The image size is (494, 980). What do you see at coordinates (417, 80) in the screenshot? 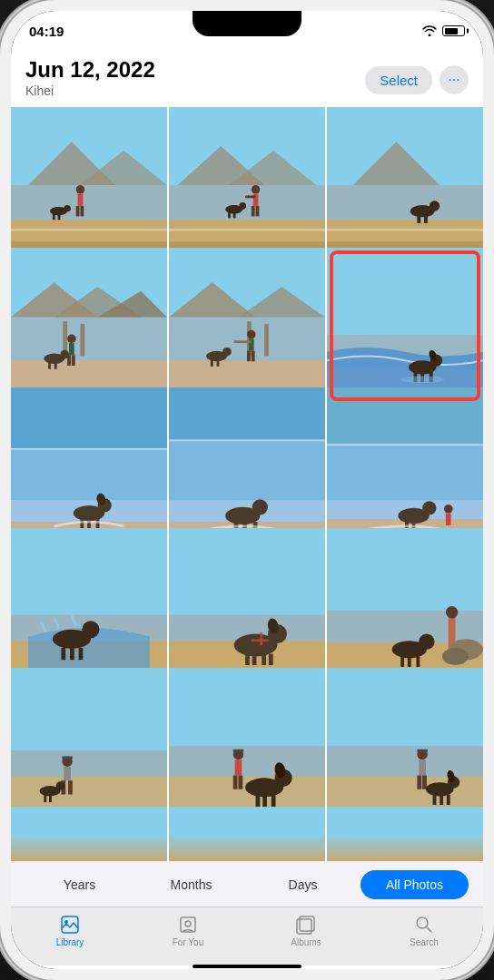
I see `header-right: Select ···` at bounding box center [417, 80].